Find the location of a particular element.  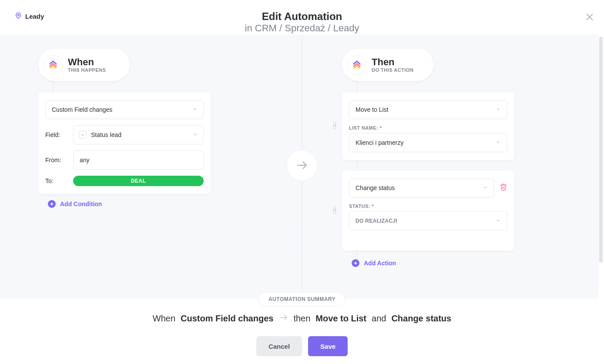

summary-then-value2: Change status is located at coordinates (421, 318).